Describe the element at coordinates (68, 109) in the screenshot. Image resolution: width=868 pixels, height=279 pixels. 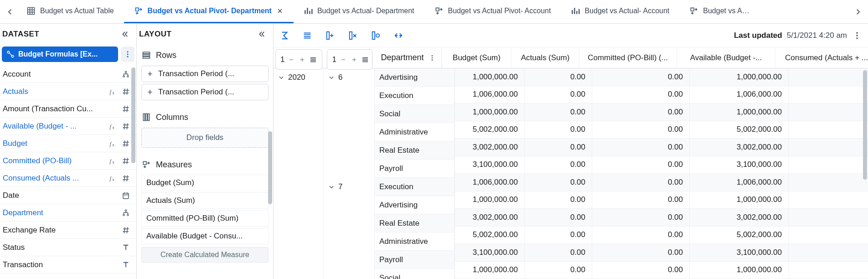
I see `dataset-field: Amount (Transaction Cu...` at that location.